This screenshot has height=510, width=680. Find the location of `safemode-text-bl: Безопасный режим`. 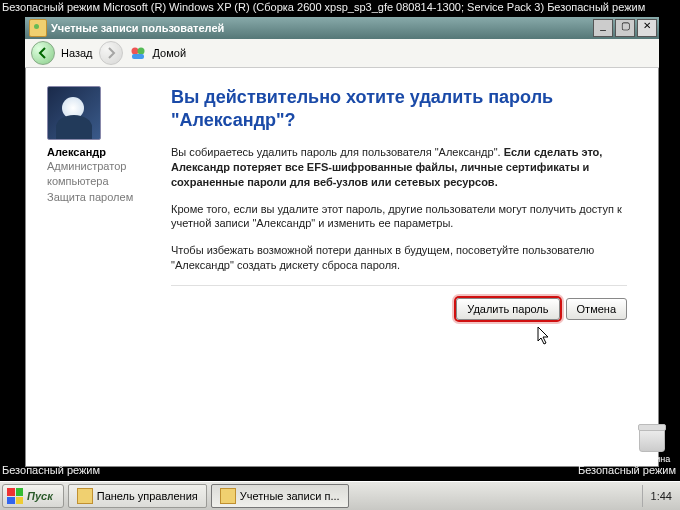

safemode-text-bl: Безопасный режим is located at coordinates (51, 470).